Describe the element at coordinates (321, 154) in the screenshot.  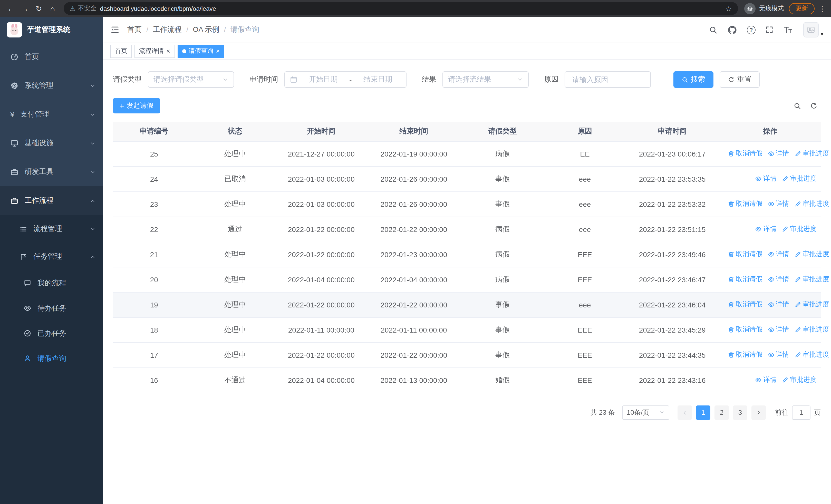
I see `cell-start-time: 2021-12-27 00:00:00` at that location.